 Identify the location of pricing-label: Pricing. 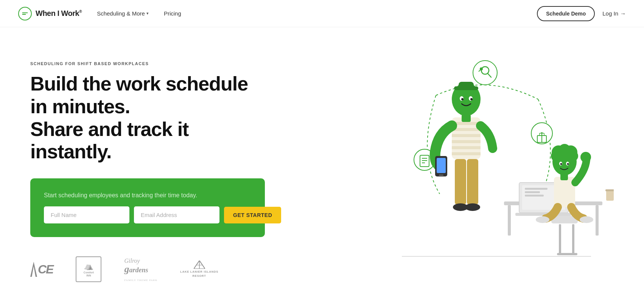
(173, 14).